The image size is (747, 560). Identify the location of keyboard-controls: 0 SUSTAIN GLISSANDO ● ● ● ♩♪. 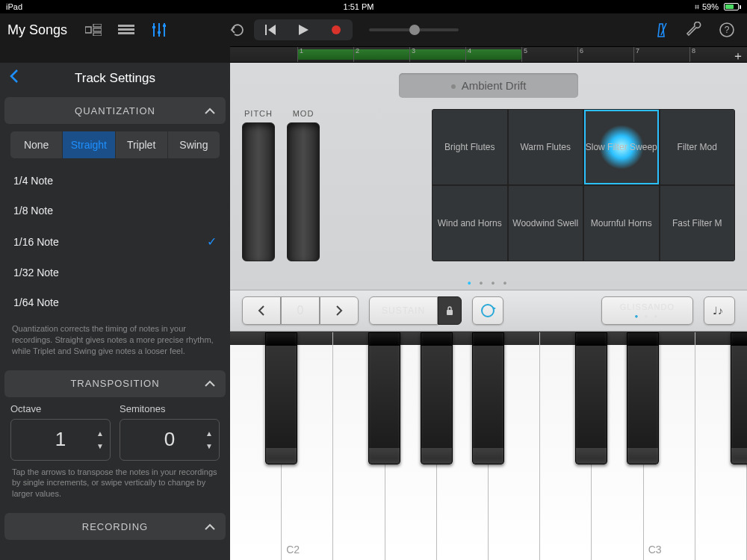
(489, 311).